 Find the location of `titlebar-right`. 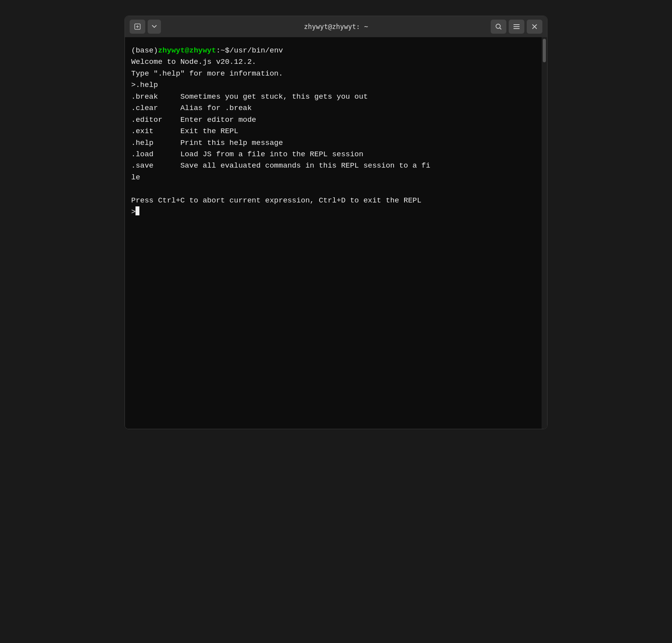

titlebar-right is located at coordinates (517, 27).